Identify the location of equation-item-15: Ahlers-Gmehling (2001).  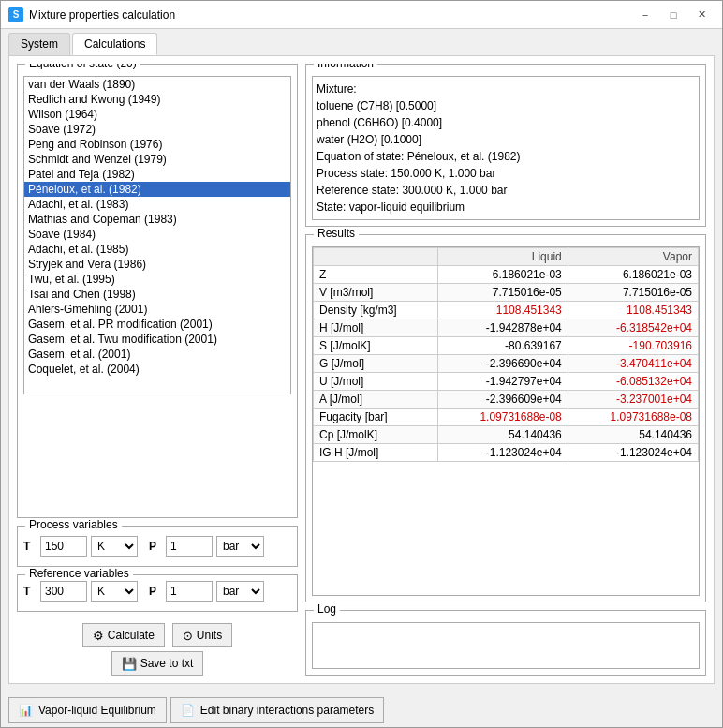
(157, 309).